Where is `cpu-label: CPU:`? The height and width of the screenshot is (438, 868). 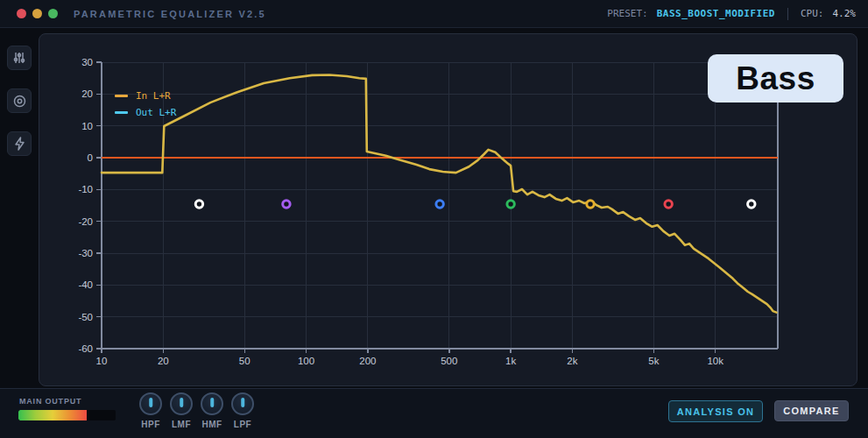
cpu-label: CPU: is located at coordinates (813, 14).